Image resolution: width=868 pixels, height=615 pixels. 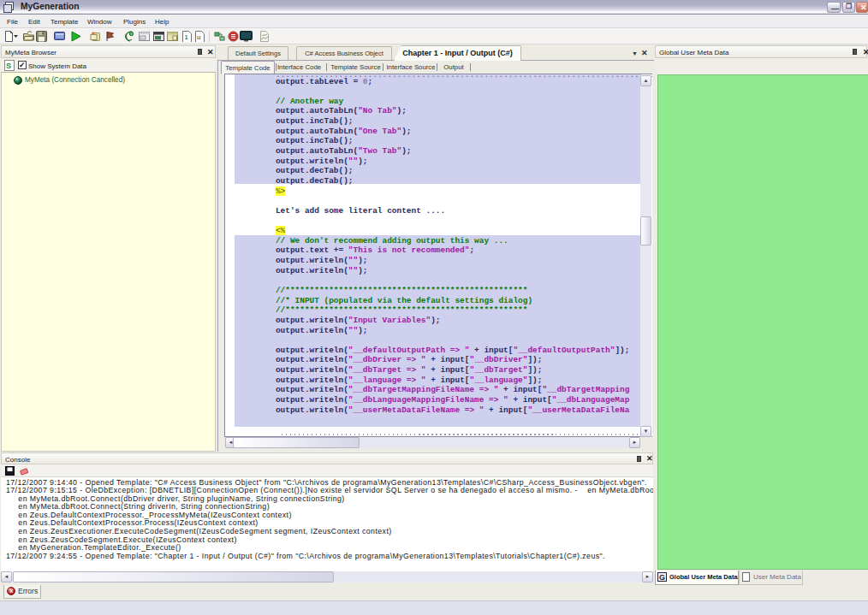 What do you see at coordinates (663, 577) in the screenshot?
I see `svg-text: G` at bounding box center [663, 577].